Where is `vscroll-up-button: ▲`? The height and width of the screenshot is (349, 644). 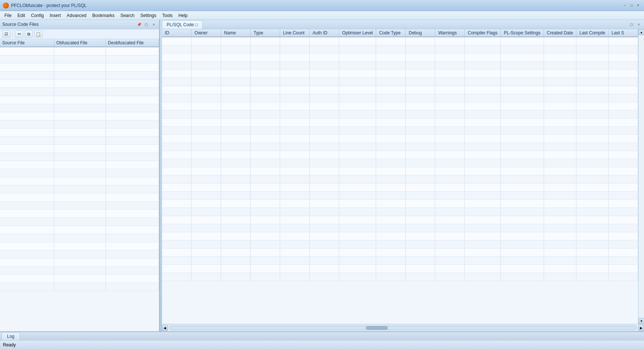 vscroll-up-button: ▲ is located at coordinates (641, 32).